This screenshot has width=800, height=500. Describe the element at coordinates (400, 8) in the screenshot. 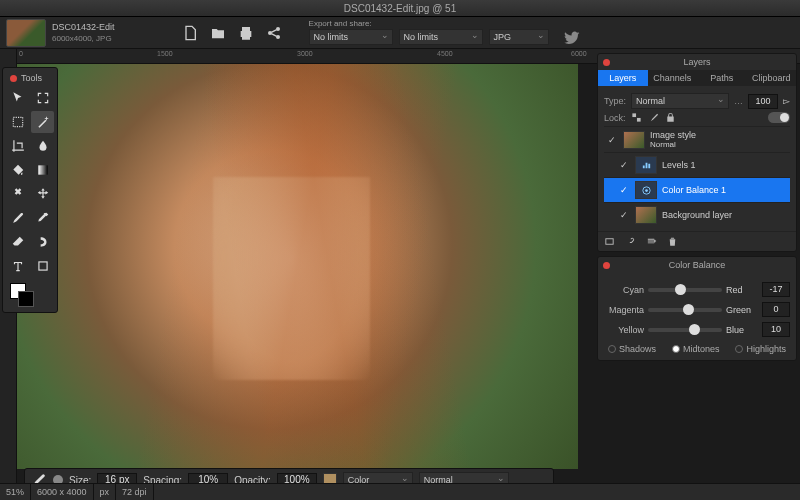

I see `document-title: DSC01432-Edit.jpg @ 51` at that location.